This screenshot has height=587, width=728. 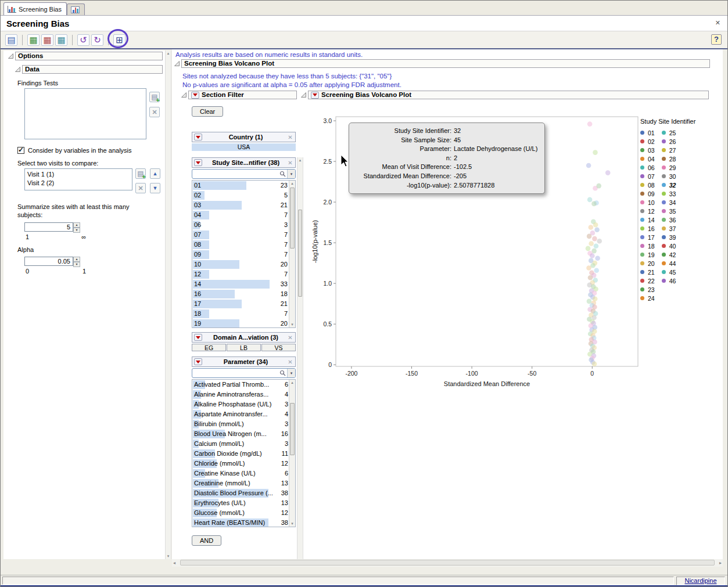 I want to click on open-report-icon: ▤, so click(x=12, y=40).